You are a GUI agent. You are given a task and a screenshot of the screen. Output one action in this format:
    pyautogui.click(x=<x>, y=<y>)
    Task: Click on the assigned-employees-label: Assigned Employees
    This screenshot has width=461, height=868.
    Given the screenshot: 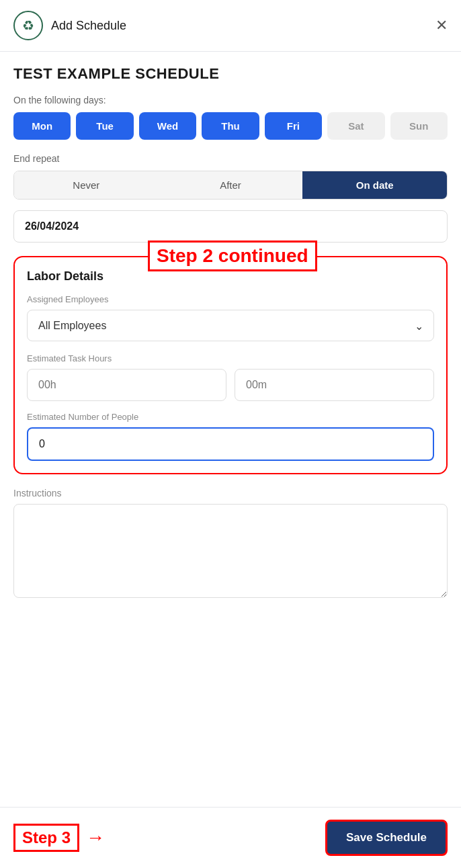 What is the action you would take?
    pyautogui.click(x=230, y=300)
    